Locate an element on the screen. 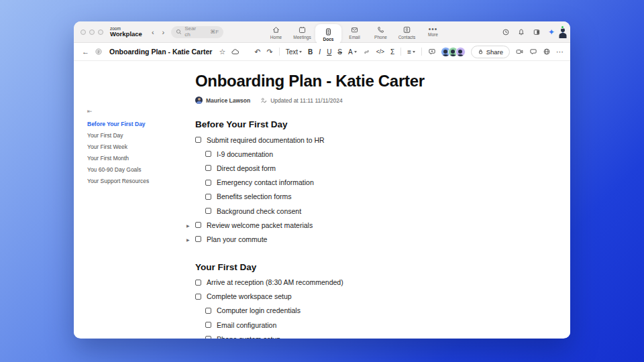  search-input: Search ⌘F is located at coordinates (197, 32).